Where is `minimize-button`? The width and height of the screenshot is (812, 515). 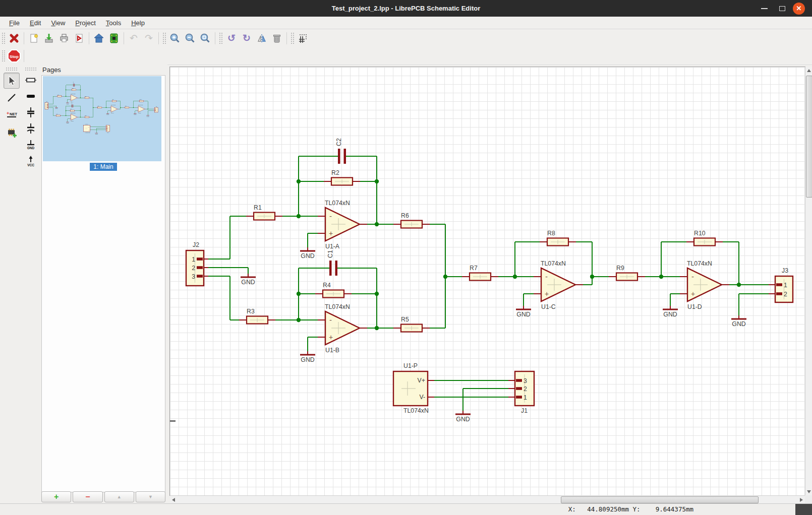
minimize-button is located at coordinates (764, 8).